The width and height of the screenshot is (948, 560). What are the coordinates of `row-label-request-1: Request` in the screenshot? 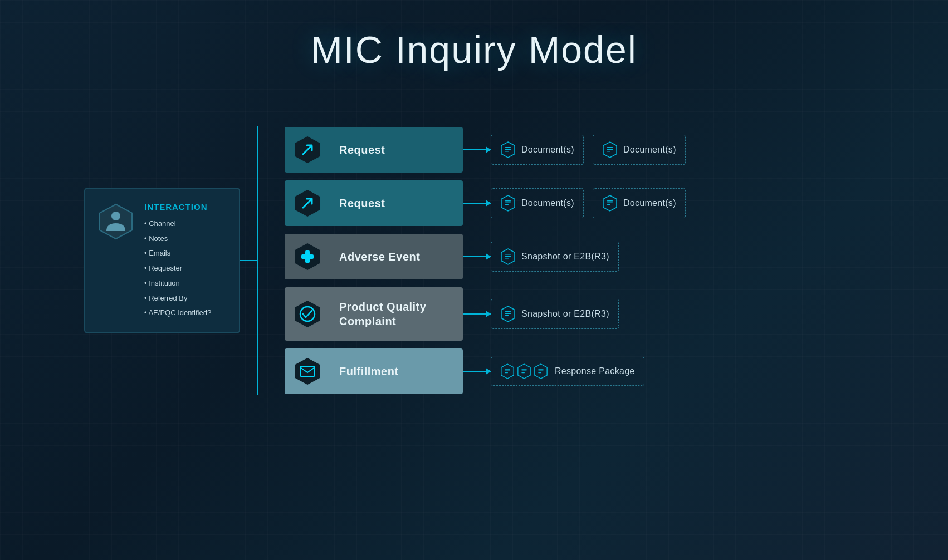 It's located at (358, 150).